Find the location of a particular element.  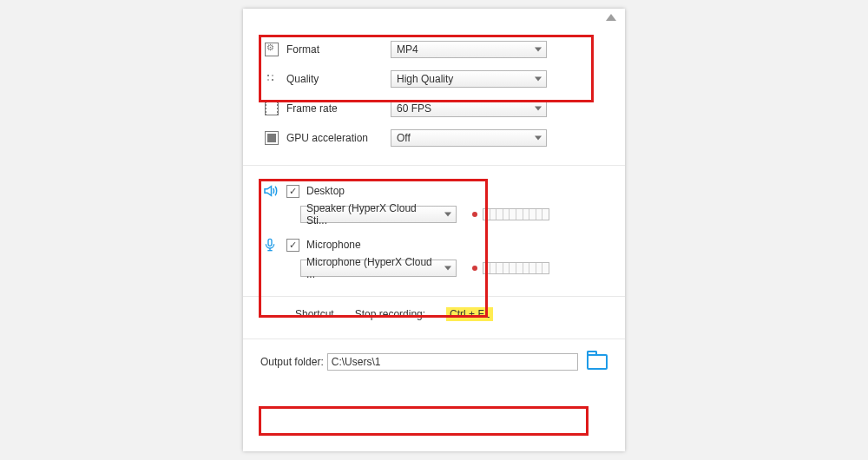

framerate-value: 60 FPS is located at coordinates (414, 108).